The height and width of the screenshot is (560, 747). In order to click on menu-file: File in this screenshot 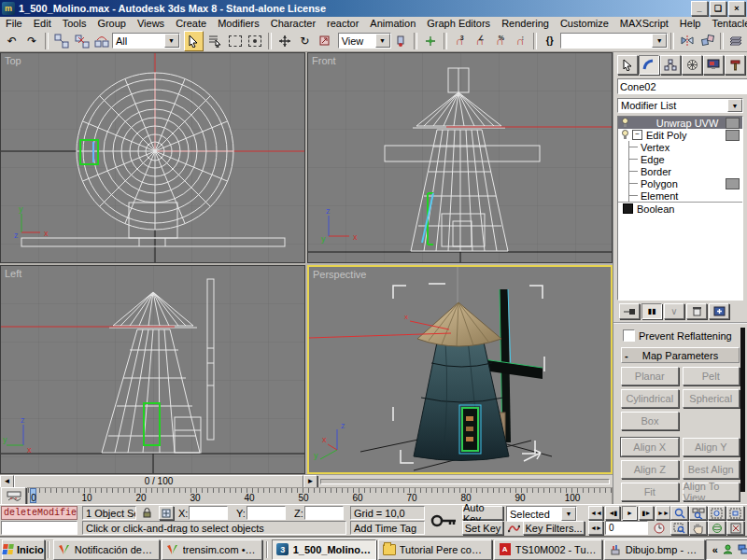, I will do `click(14, 23)`.